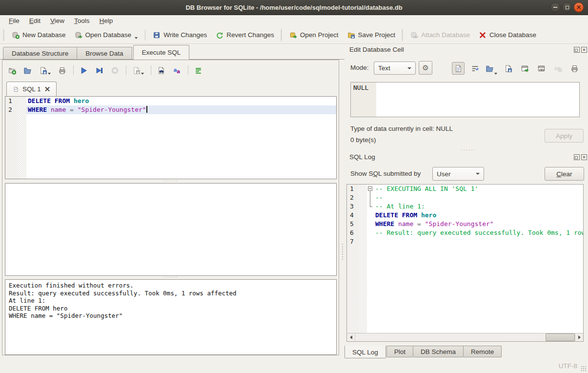 This screenshot has height=373, width=588. What do you see at coordinates (353, 242) in the screenshot?
I see `line-number: 7` at bounding box center [353, 242].